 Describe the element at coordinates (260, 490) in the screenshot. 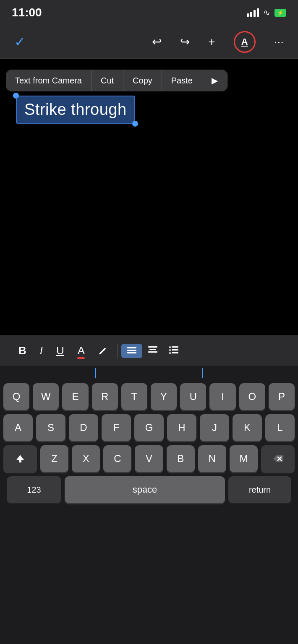

I see `return-button: return` at that location.